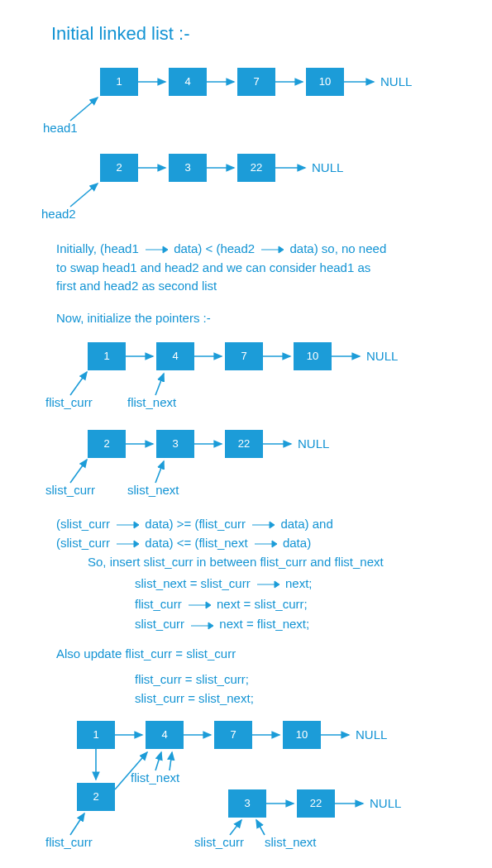  I want to click on flist-null: NULL, so click(382, 355).